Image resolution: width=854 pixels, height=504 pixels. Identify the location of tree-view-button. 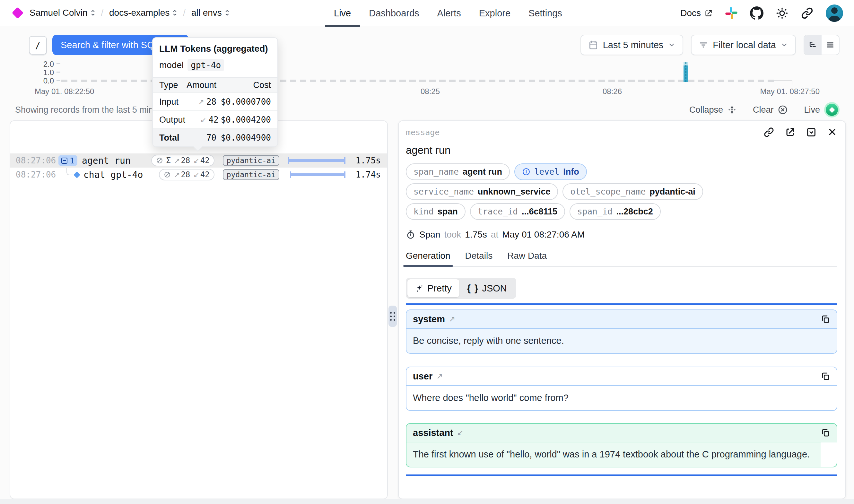
(813, 45).